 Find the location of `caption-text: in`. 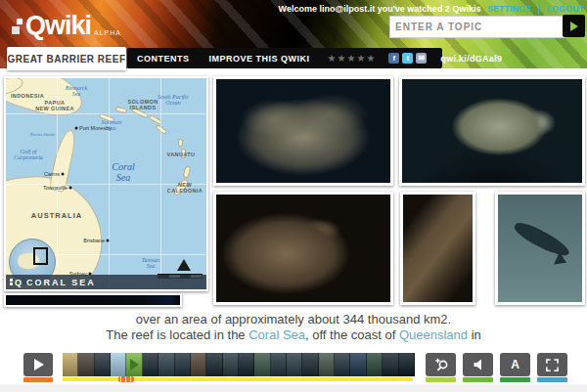

caption-text: in is located at coordinates (474, 334).